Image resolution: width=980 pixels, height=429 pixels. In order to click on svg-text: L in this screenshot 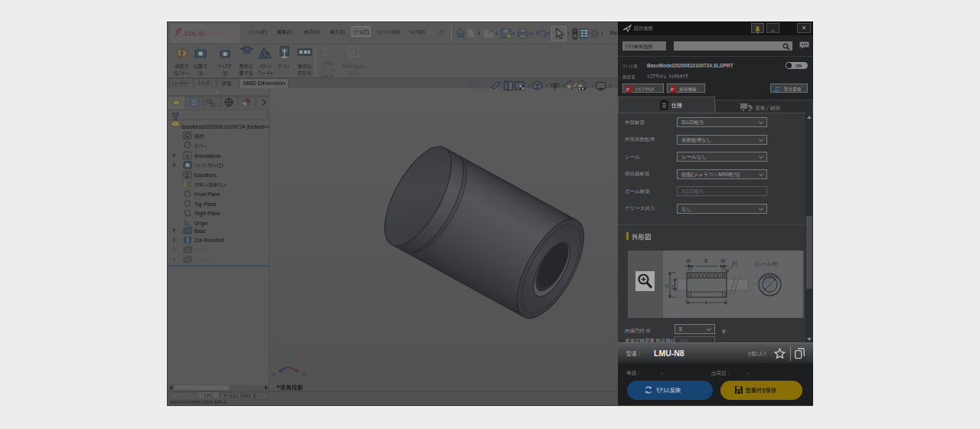, I will do `click(707, 302)`.